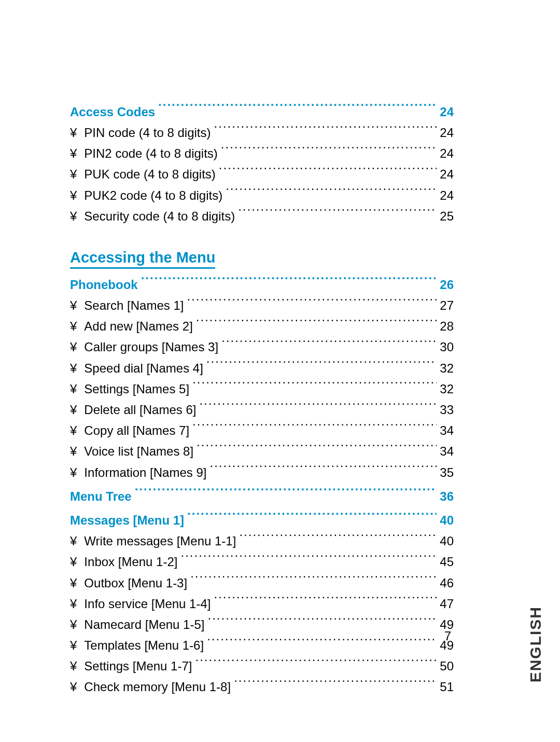 This screenshot has height=742, width=560. Describe the element at coordinates (447, 562) in the screenshot. I see `toc-item-page: 45` at that location.